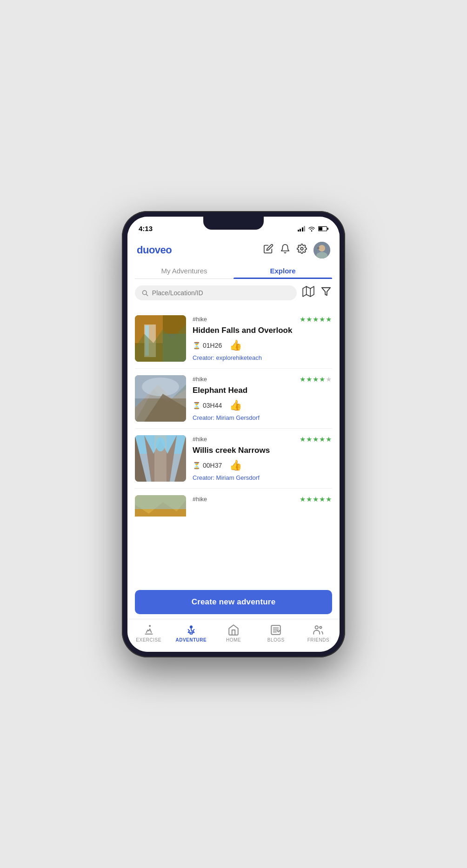  What do you see at coordinates (314, 229) in the screenshot?
I see `status-icons` at bounding box center [314, 229].